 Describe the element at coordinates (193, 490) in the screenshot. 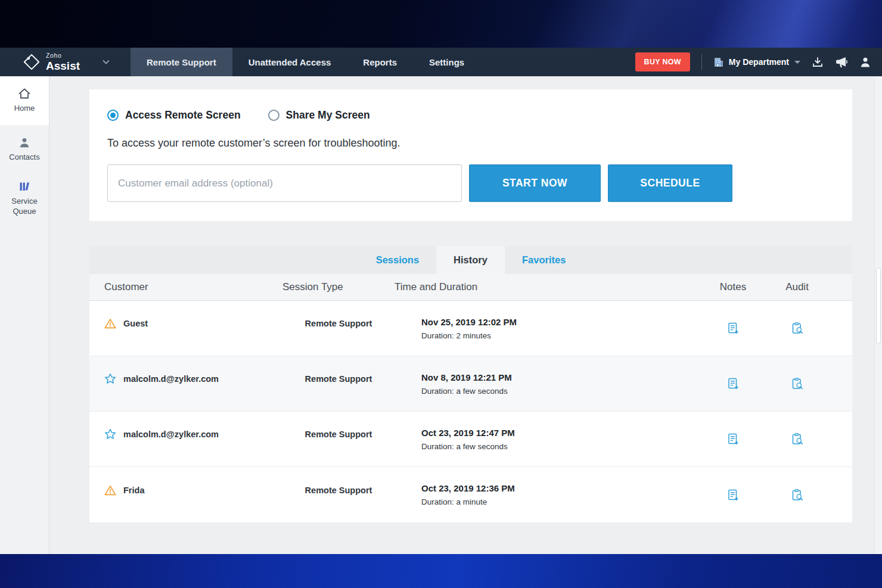

I see `customer-cell: Frida` at that location.